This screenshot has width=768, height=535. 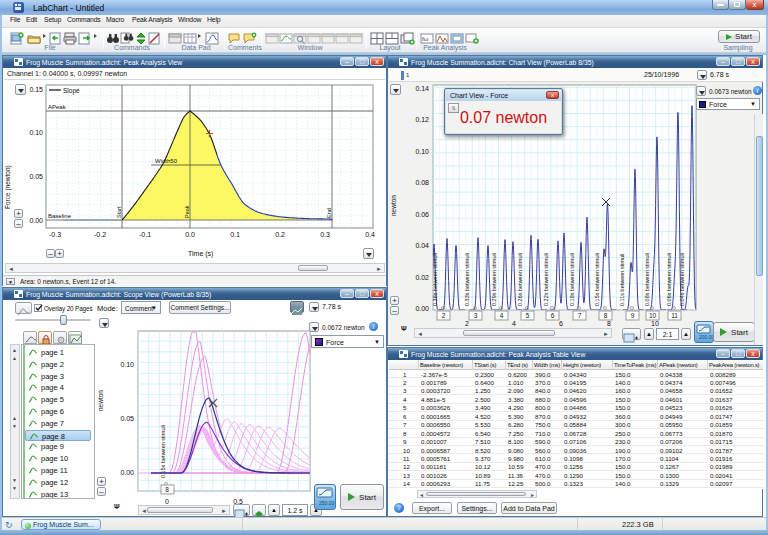 What do you see at coordinates (8, 187) in the screenshot?
I see `svg-text: Force (newton)` at bounding box center [8, 187].